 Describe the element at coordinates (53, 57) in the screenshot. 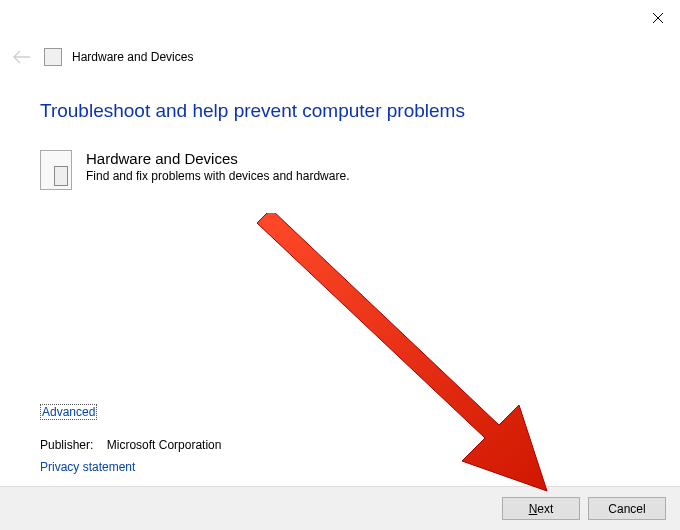

I see `troubleshooter-icon` at that location.